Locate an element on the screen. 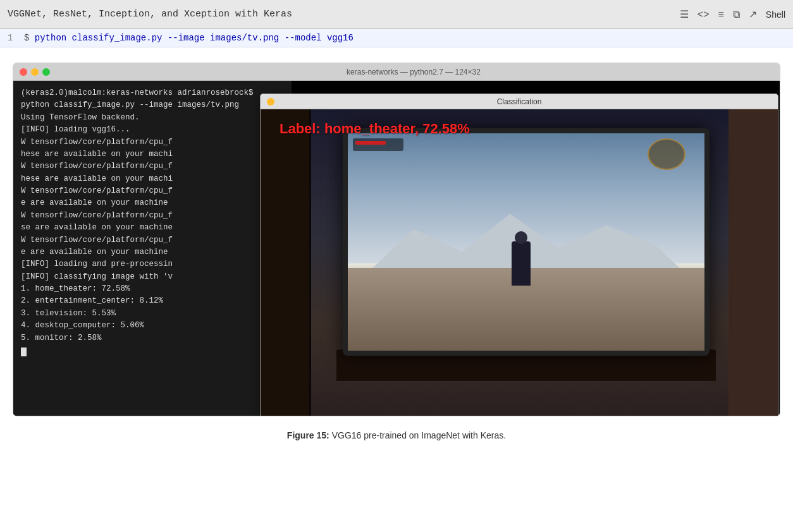  classification-label: Label: home_theater, 72.58% is located at coordinates (374, 129).